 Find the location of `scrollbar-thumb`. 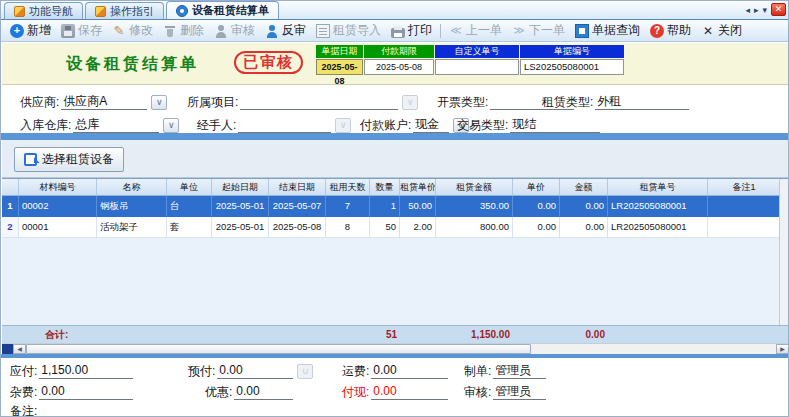

scrollbar-thumb is located at coordinates (278, 349).